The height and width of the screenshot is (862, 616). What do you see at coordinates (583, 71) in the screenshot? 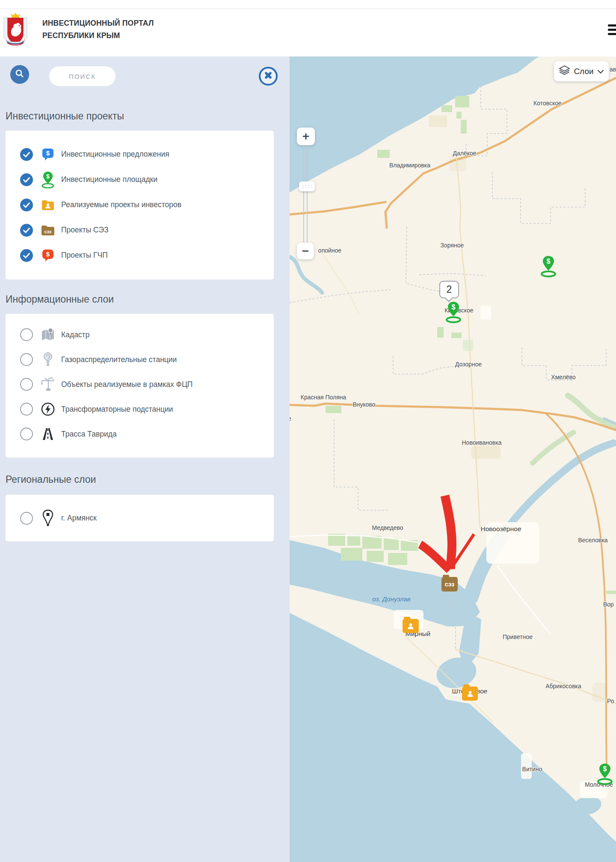
I see `layers-button-label: Слои` at bounding box center [583, 71].